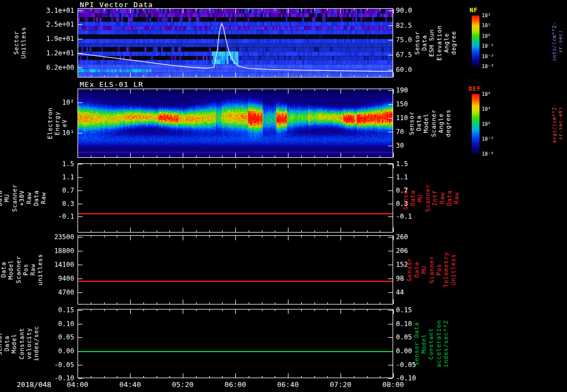 This screenshot has width=567, height=392. I want to click on y-tick-label-right: 260, so click(402, 237).